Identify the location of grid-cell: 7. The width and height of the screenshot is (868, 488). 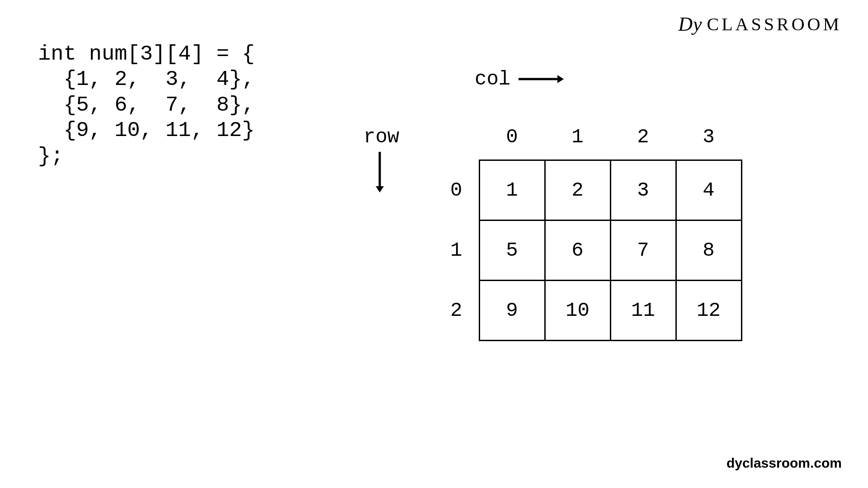
(643, 250).